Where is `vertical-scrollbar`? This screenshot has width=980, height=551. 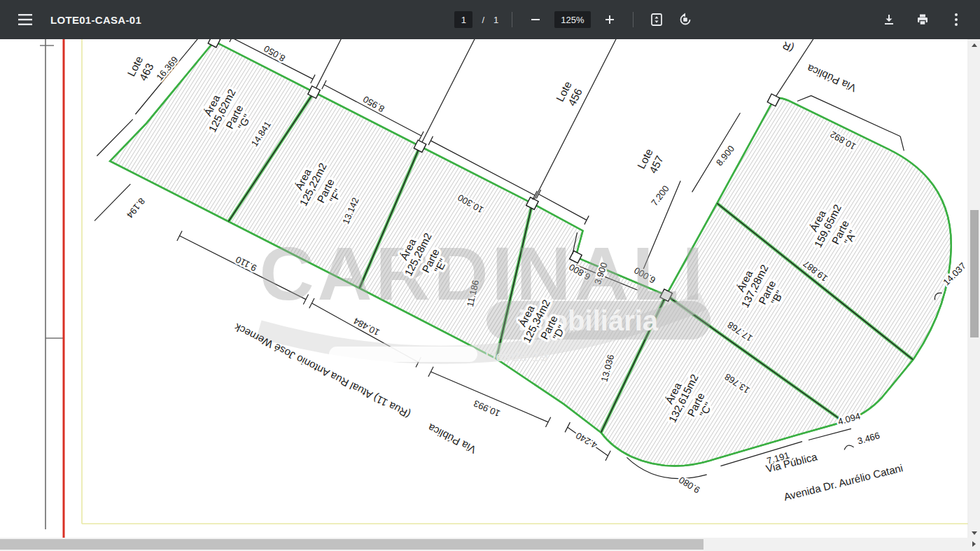 vertical-scrollbar is located at coordinates (974, 289).